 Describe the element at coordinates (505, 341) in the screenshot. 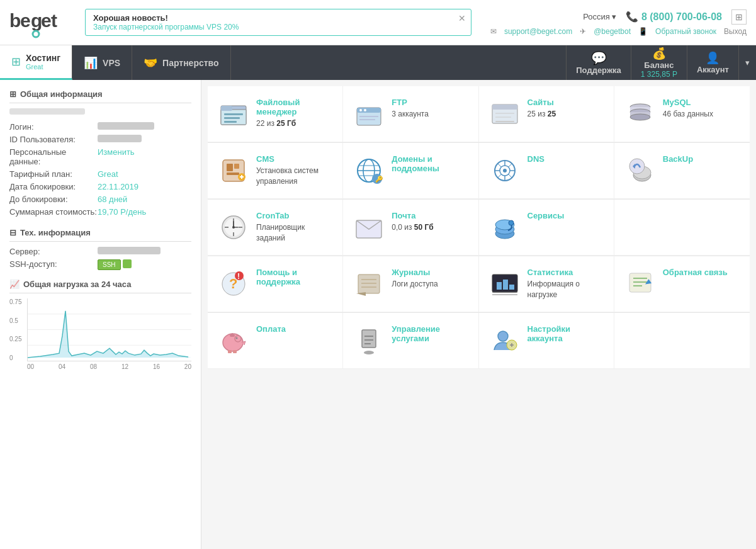

I see `account-settings-icon` at that location.